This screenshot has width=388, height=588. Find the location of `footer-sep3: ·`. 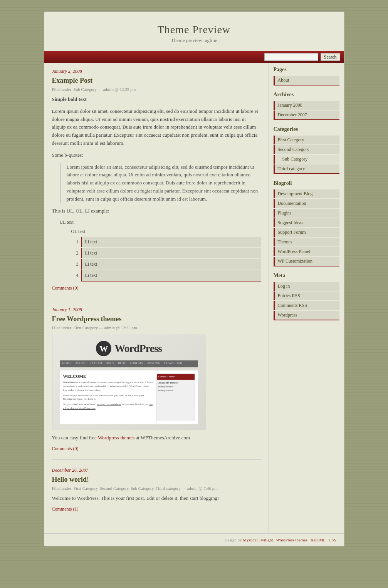

footer-sep3: · is located at coordinates (327, 540).